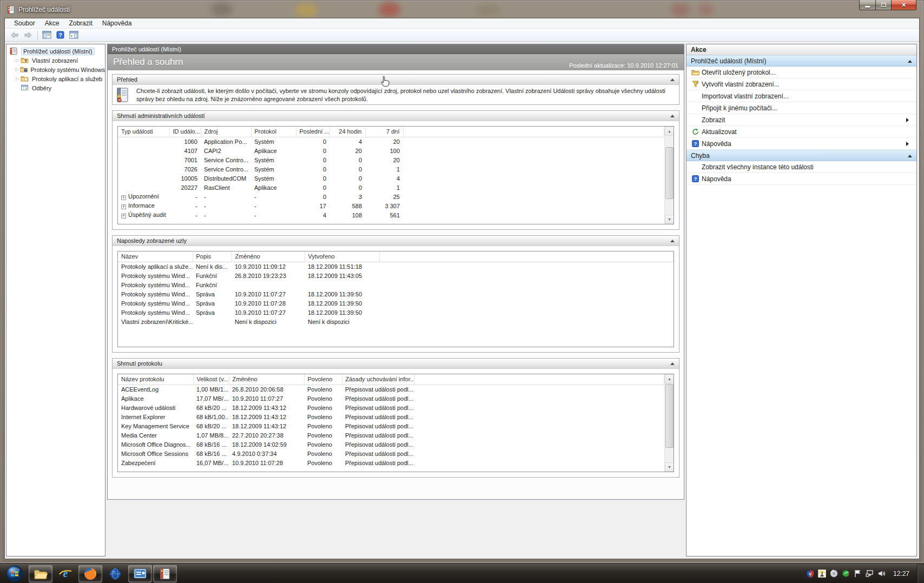  Describe the element at coordinates (802, 132) in the screenshot. I see `action-item: Aktualizovat` at that location.